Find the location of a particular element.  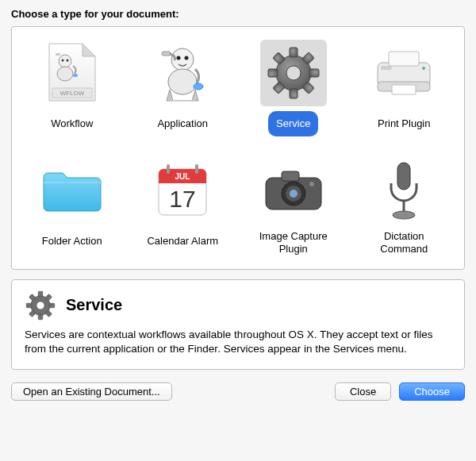

svg-text: JUL is located at coordinates (182, 176).